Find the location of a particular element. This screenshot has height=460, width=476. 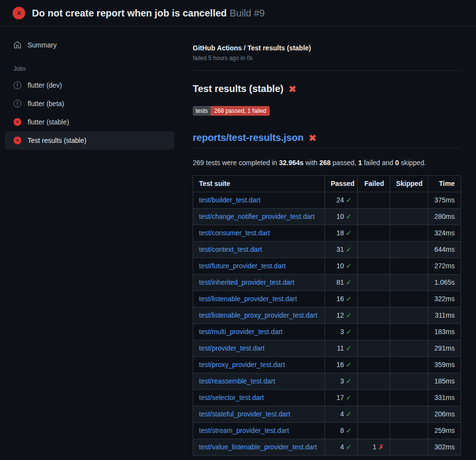

suite-cell: test/change_notifier_provider_test.dart is located at coordinates (259, 217).